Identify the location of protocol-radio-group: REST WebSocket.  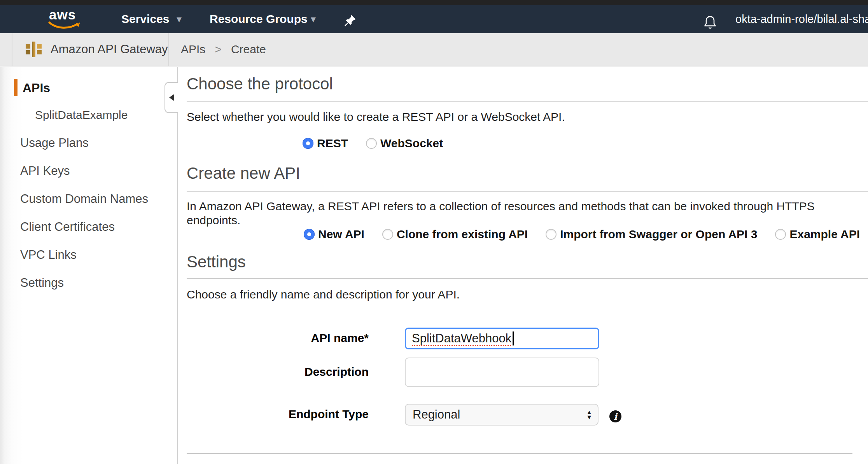
(373, 143).